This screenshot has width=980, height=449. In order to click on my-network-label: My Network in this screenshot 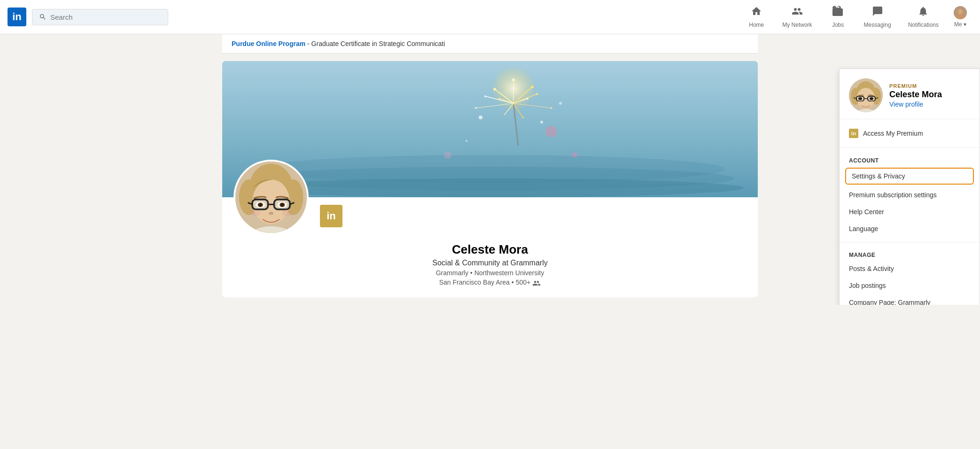, I will do `click(797, 25)`.